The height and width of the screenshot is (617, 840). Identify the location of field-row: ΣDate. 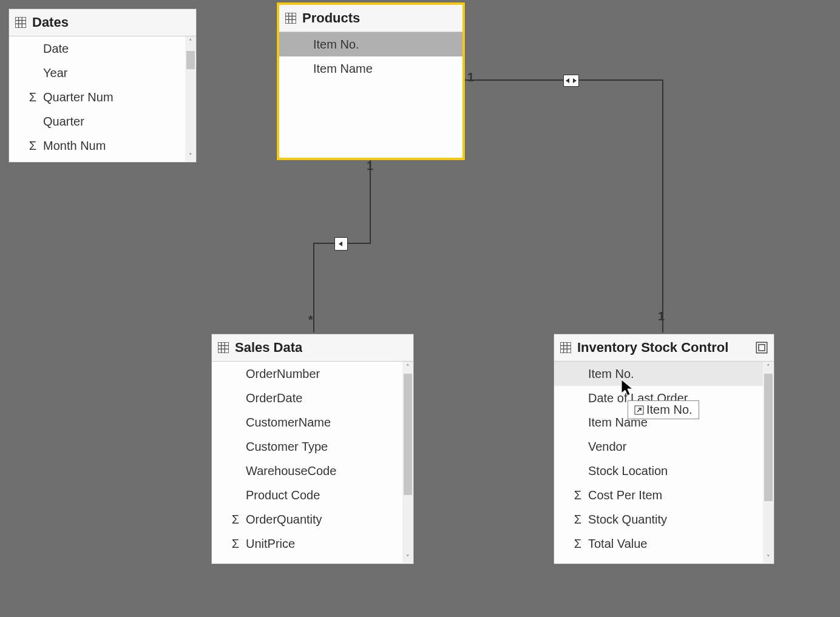
(103, 49).